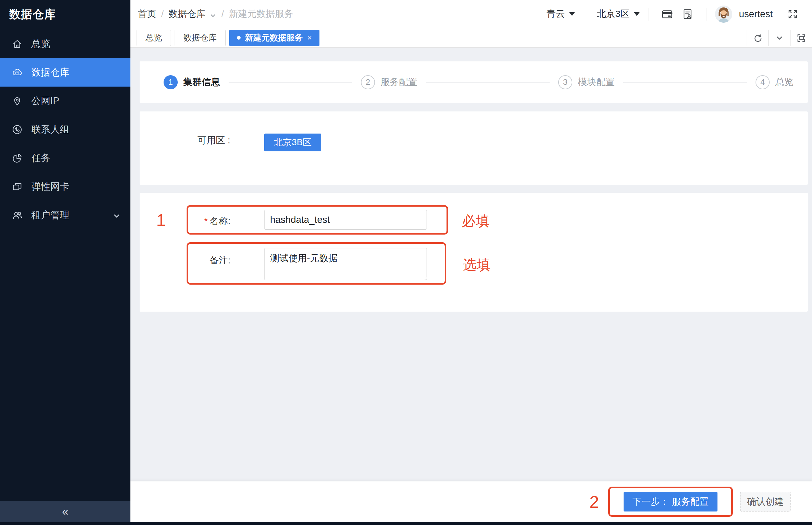  Describe the element at coordinates (206, 221) in the screenshot. I see `required-star: *` at that location.